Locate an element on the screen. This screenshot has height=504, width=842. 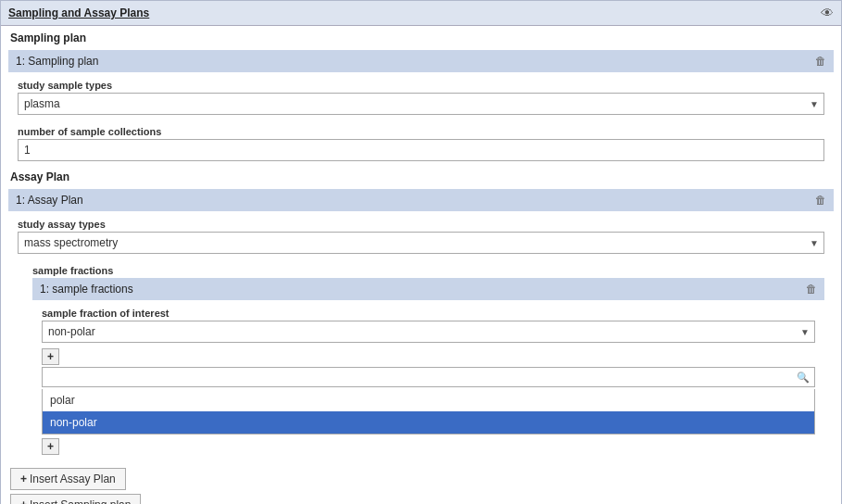
sample-fractions-row-header: 1: sample fractions 🗑 is located at coordinates (428, 289).